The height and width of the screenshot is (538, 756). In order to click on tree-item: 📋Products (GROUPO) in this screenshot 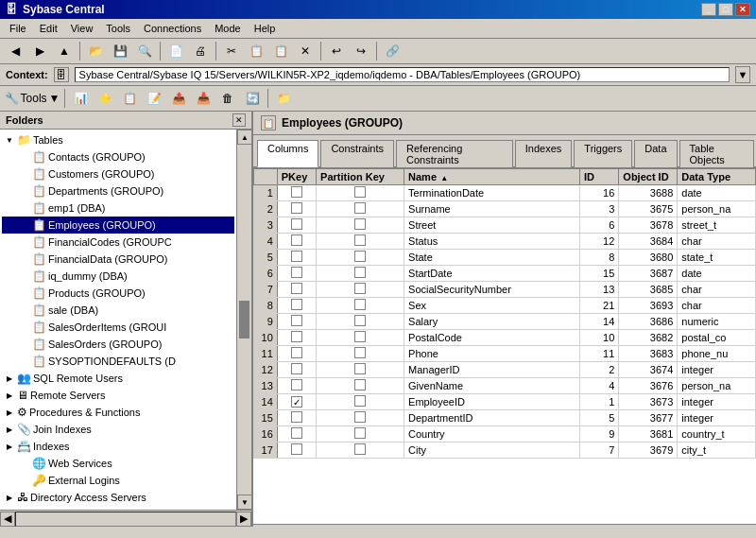, I will do `click(118, 293)`.